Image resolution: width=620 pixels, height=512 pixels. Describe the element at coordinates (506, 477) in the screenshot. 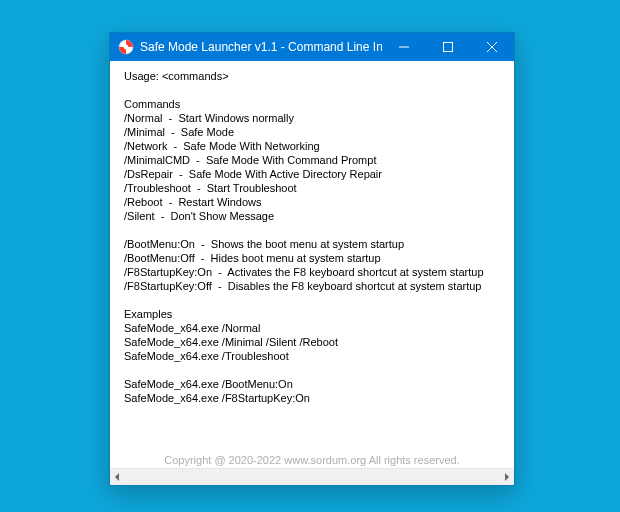

I see `scroll-right-button` at that location.